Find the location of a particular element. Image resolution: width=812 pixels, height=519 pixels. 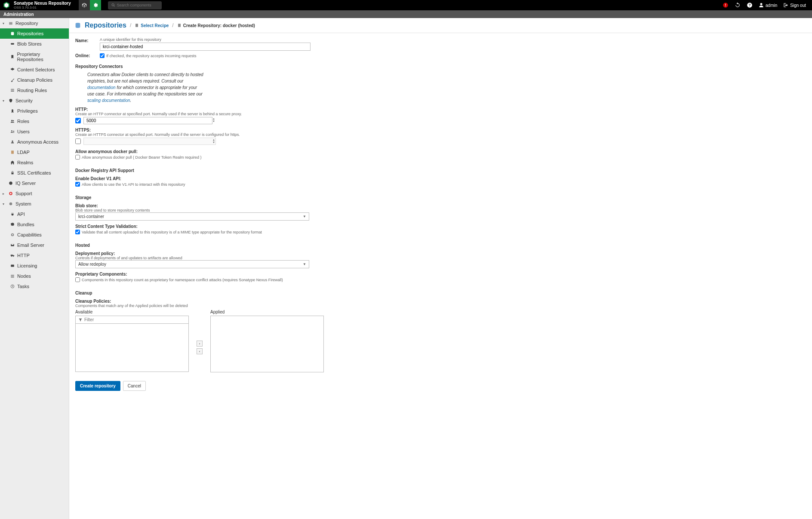

sidebar-item-realms: Realms is located at coordinates (34, 163).